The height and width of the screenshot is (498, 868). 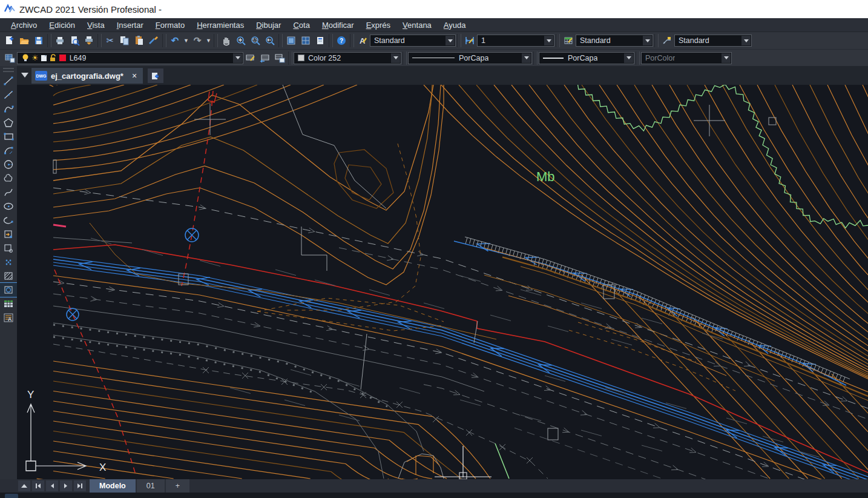 What do you see at coordinates (434, 58) in the screenshot?
I see `toolbar-properties: ☀L649Color 252PorCapaPorCapaPorColor` at bounding box center [434, 58].